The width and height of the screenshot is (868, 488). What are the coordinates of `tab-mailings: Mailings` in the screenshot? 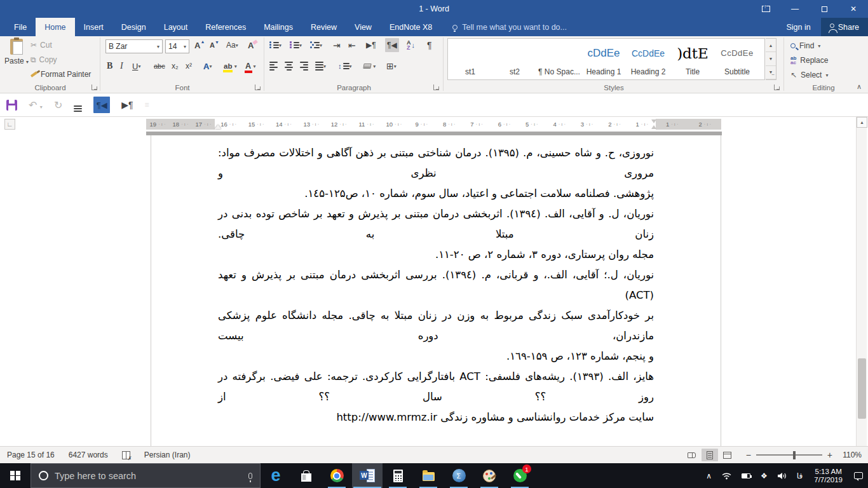 It's located at (278, 27).